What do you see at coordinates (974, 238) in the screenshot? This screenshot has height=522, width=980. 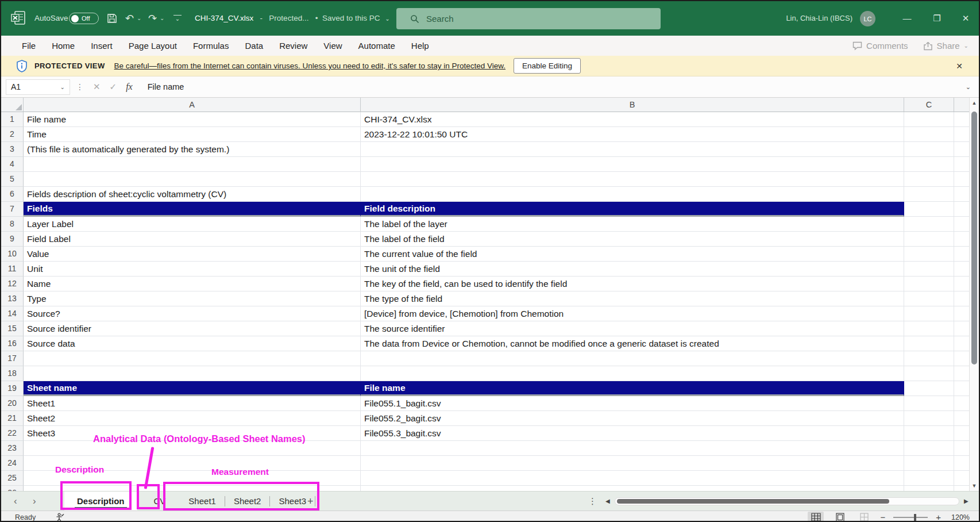 I see `vertical-scrollbar-thumb` at bounding box center [974, 238].